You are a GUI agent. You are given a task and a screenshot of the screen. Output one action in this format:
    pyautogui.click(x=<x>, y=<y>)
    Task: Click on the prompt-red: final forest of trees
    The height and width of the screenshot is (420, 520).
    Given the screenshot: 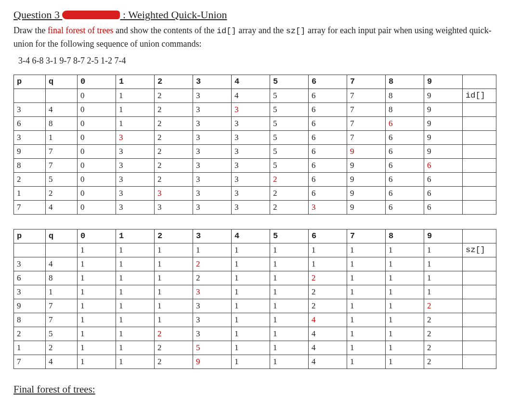 What is the action you would take?
    pyautogui.click(x=80, y=30)
    